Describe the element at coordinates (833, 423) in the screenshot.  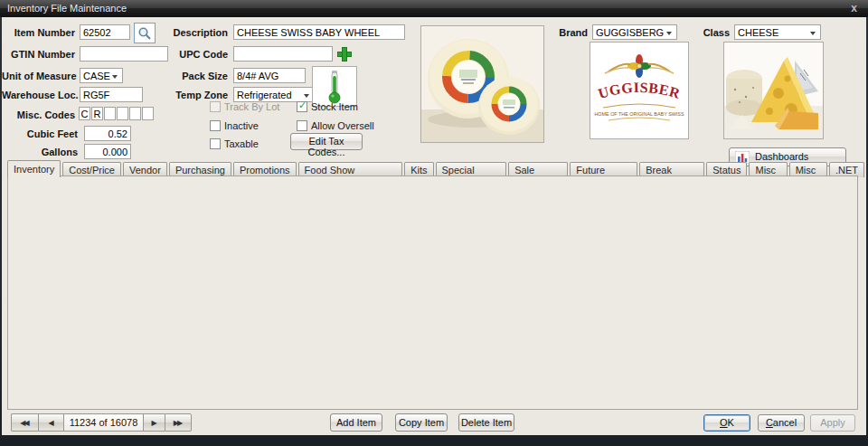
I see `apply-button: Apply` at that location.